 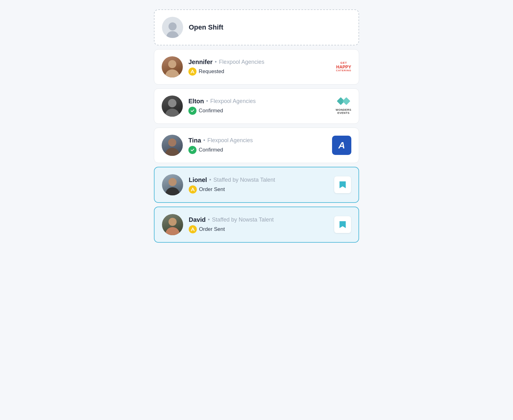 What do you see at coordinates (172, 145) in the screenshot?
I see `tina-avatar` at bounding box center [172, 145].